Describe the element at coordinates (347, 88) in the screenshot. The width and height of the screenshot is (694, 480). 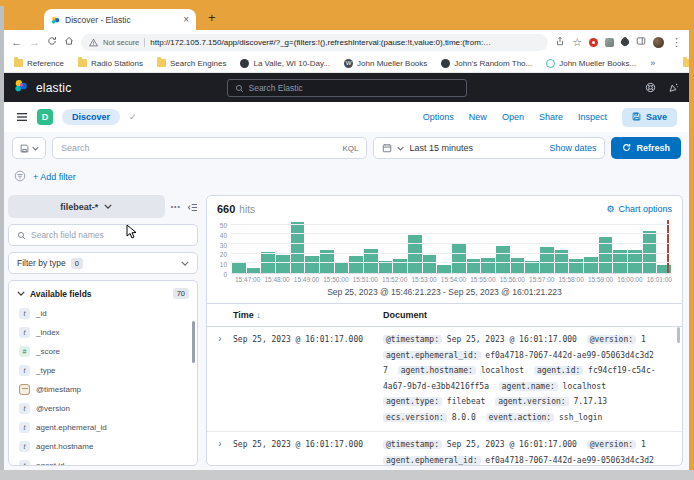
I see `global-search` at that location.